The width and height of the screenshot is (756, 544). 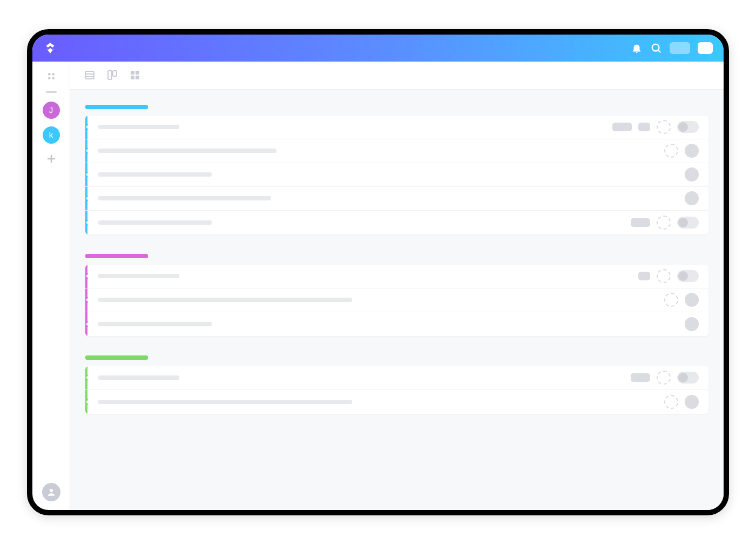 What do you see at coordinates (378, 48) in the screenshot?
I see `top-bar` at bounding box center [378, 48].